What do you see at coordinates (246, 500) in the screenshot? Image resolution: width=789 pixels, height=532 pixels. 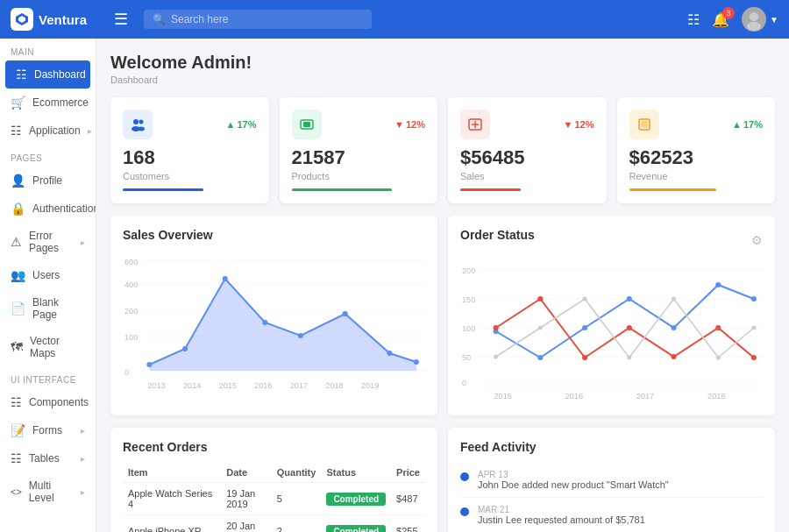 I see `order-date: 19 Jan 2019` at bounding box center [246, 500].